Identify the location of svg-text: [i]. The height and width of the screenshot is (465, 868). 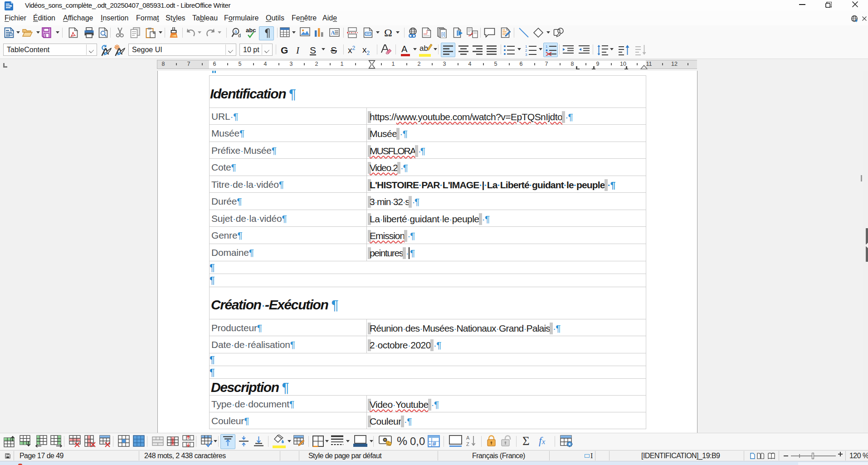
(444, 34).